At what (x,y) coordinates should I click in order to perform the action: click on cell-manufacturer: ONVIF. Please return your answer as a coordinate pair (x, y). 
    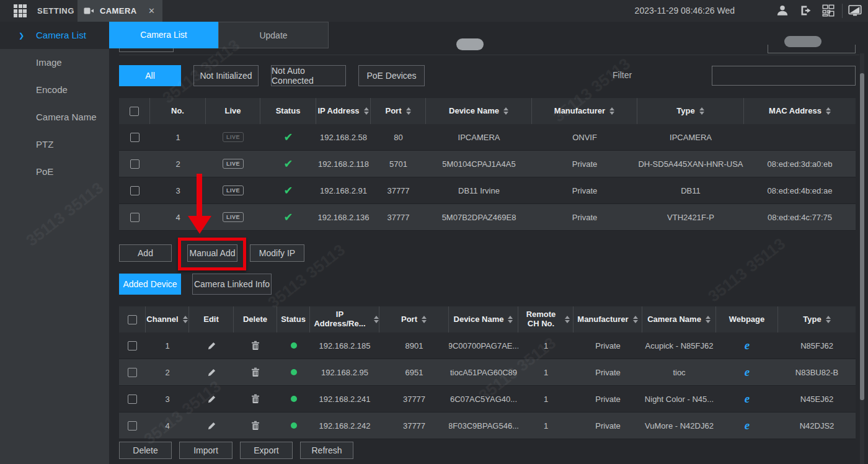
    Looking at the image, I should click on (585, 138).